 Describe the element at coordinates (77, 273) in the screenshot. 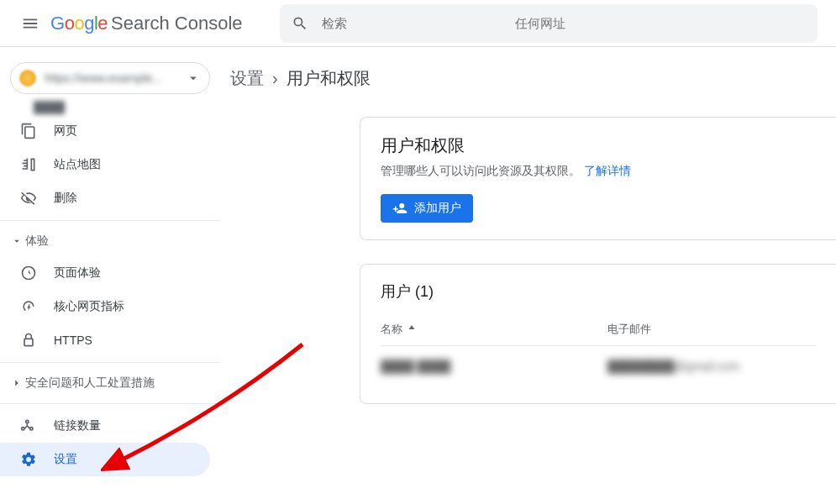

I see `sidebar-item-label: 页面体验` at that location.